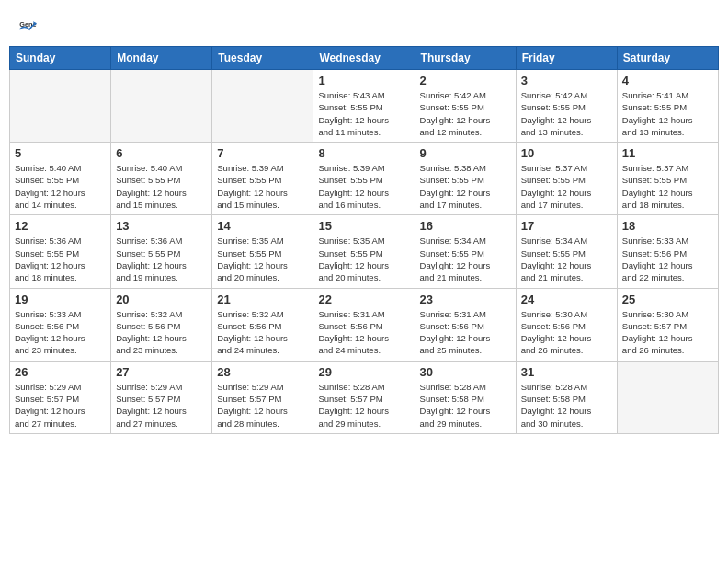  What do you see at coordinates (364, 397) in the screenshot?
I see `calendar-cell: 29Sunrise: 5:28 AM Sunset: 5:57 PM Dayli…` at bounding box center [364, 397].